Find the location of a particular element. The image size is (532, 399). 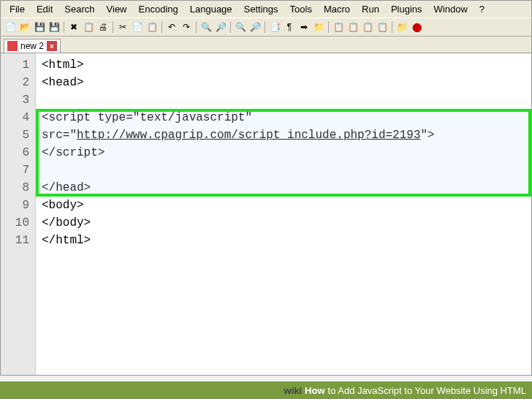

code-line-11: </html> is located at coordinates (284, 240).